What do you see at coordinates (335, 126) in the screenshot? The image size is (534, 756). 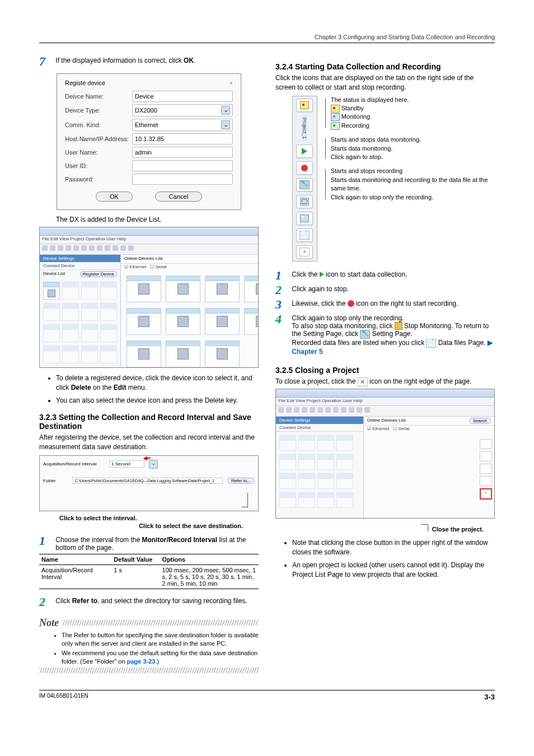 I see `recording-icon` at bounding box center [335, 126].